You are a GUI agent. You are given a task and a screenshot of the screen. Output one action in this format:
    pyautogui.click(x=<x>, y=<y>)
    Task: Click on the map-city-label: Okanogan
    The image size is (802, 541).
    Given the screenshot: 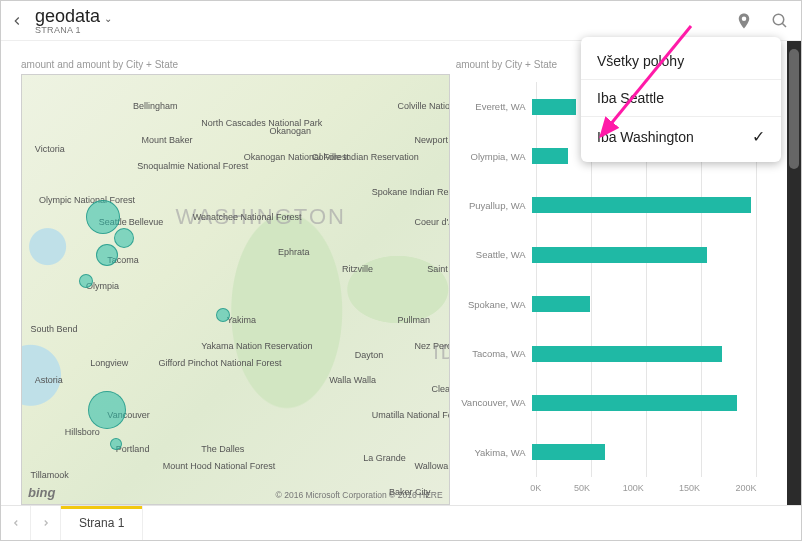 What is the action you would take?
    pyautogui.click(x=290, y=131)
    